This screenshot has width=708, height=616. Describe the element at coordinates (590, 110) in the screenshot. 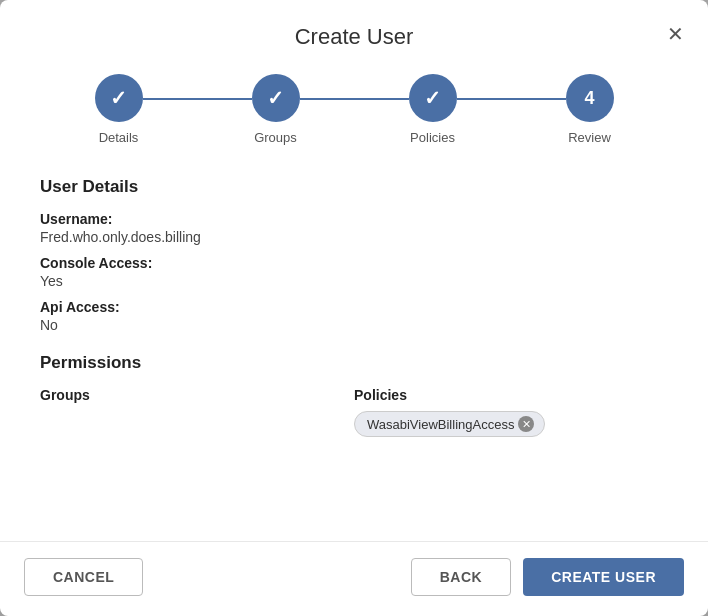

I see `step-review: 4 Review` at that location.